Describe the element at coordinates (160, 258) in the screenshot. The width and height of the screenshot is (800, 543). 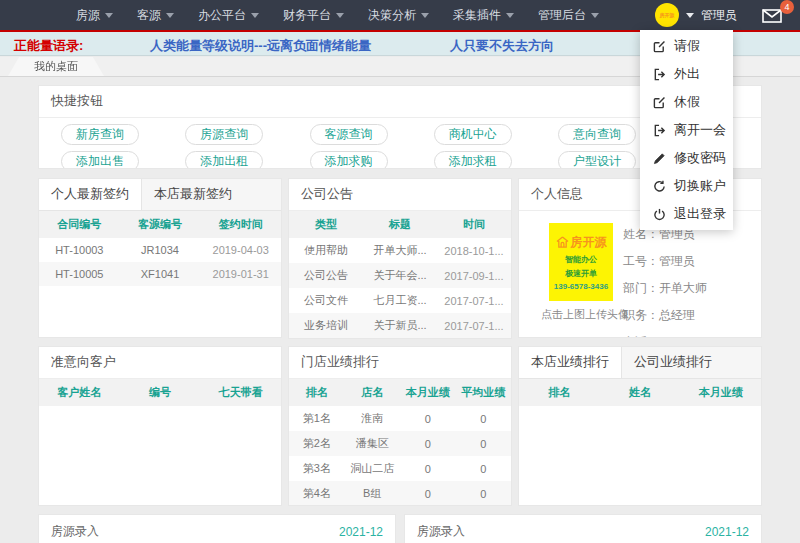
I see `latest-signing-panel: 个人最新签约 本店最新签约 合同编号 客源编号 签约时间 HT-10003 JR…` at that location.